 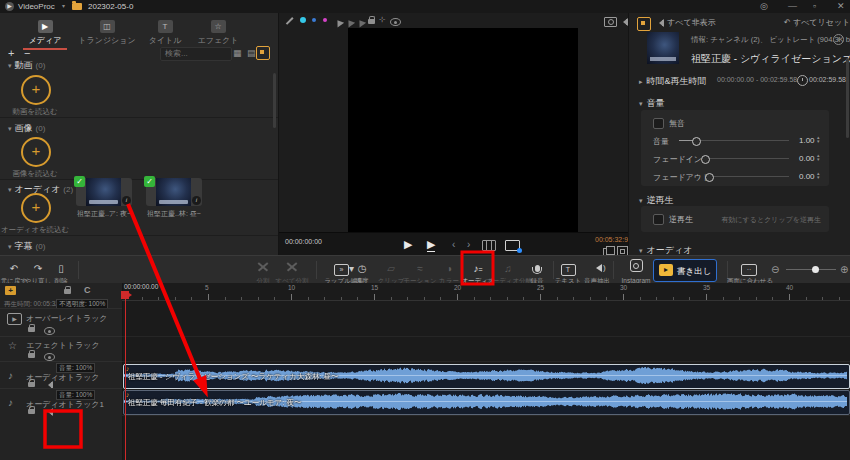 What do you see at coordinates (36, 152) in the screenshot?
I see `import-image-button: +` at bounding box center [36, 152].